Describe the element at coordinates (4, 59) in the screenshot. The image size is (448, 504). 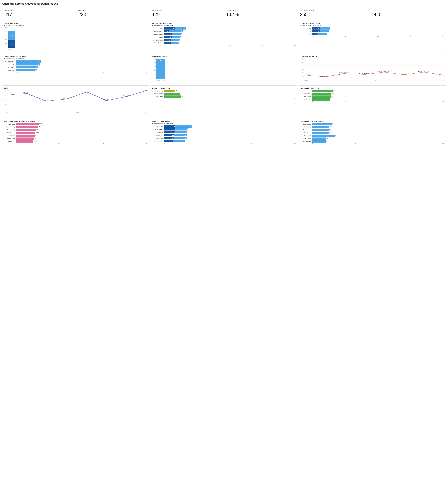
I see `sla-legend-r-dot` at that location.